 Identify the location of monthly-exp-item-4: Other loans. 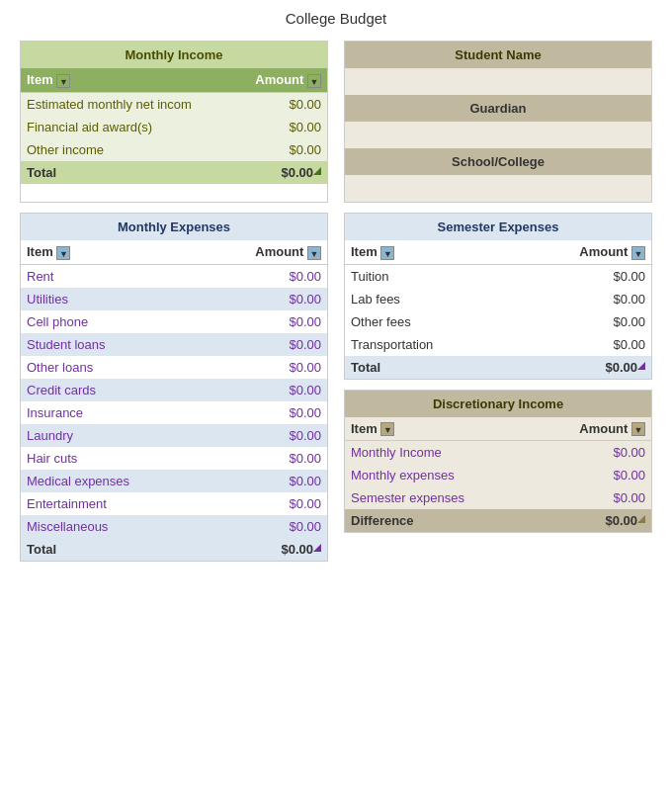
(121, 368).